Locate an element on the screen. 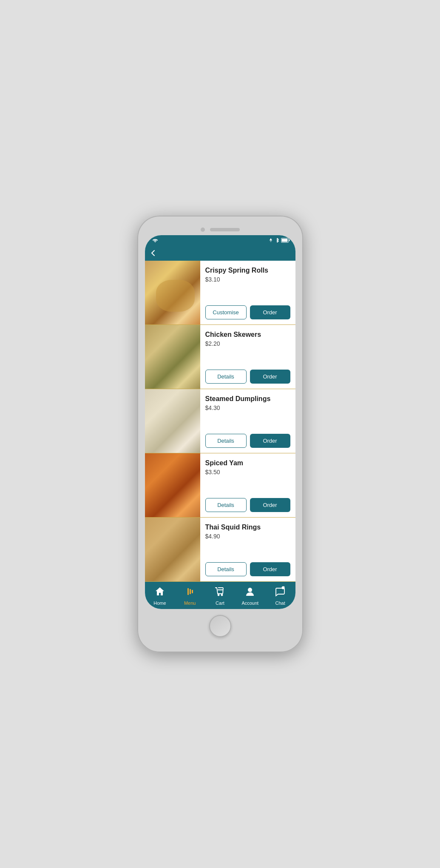  phone-bottom is located at coordinates (220, 627).